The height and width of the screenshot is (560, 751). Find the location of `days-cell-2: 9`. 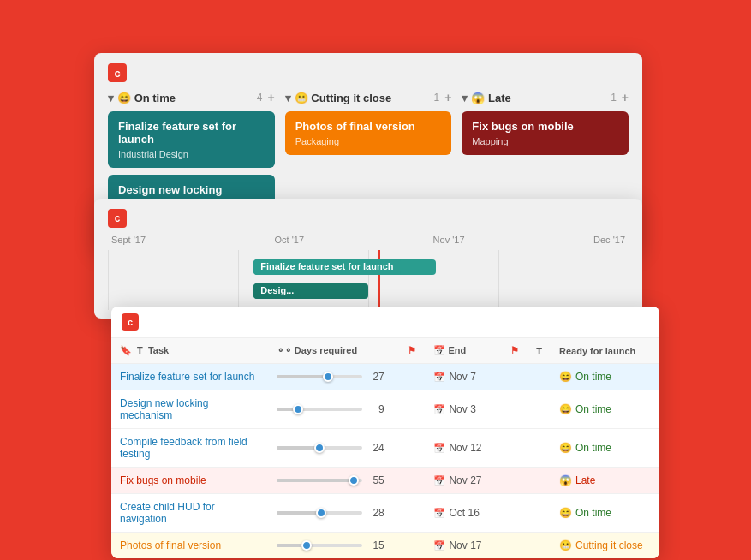

days-cell-2: 9 is located at coordinates (334, 409).